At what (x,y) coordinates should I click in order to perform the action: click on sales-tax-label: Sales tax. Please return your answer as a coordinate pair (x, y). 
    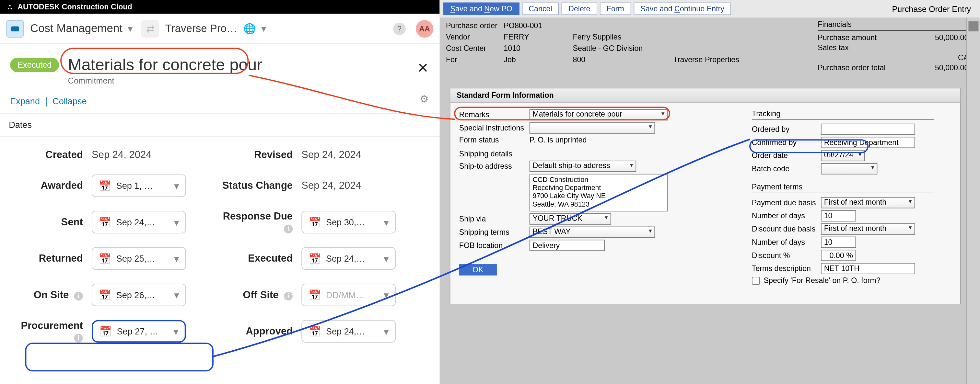
    Looking at the image, I should click on (833, 48).